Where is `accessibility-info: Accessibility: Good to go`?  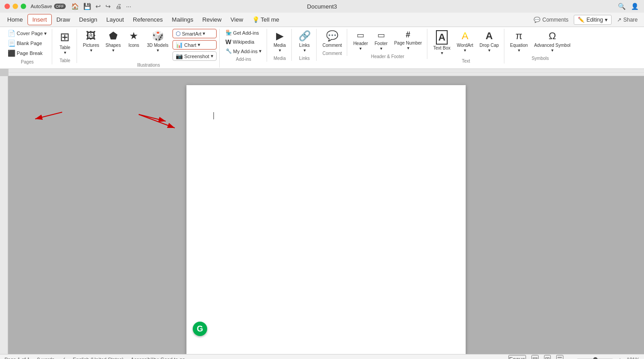
accessibility-info: Accessibility: Good to go is located at coordinates (158, 358).